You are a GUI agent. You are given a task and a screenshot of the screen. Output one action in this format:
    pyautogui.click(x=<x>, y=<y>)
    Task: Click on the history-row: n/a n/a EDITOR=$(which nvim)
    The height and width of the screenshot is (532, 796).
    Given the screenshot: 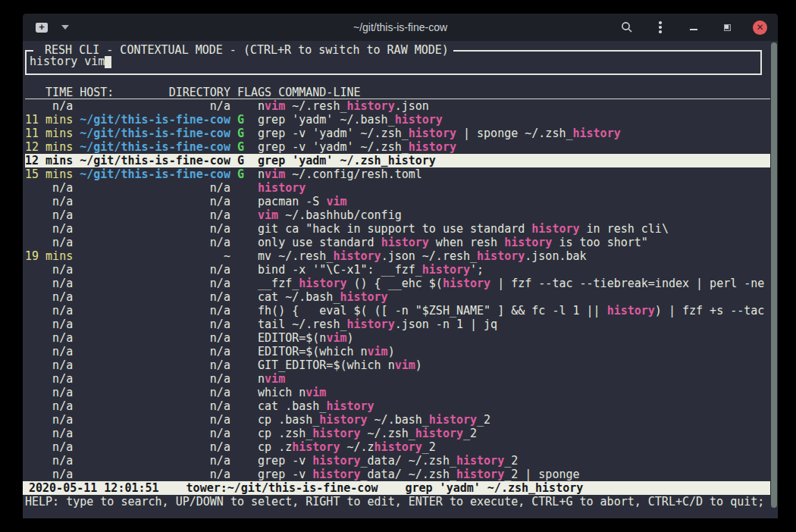 What is the action you would take?
    pyautogui.click(x=397, y=352)
    